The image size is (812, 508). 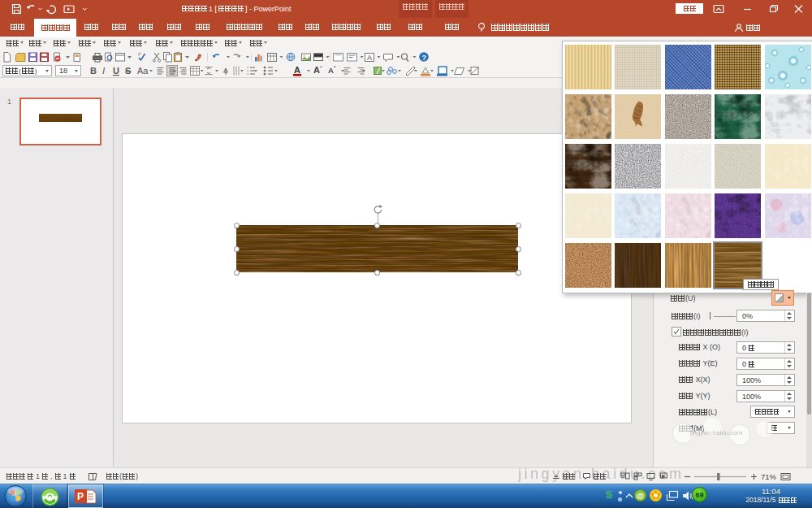 I want to click on svg-text: ˇ, so click(x=335, y=68).